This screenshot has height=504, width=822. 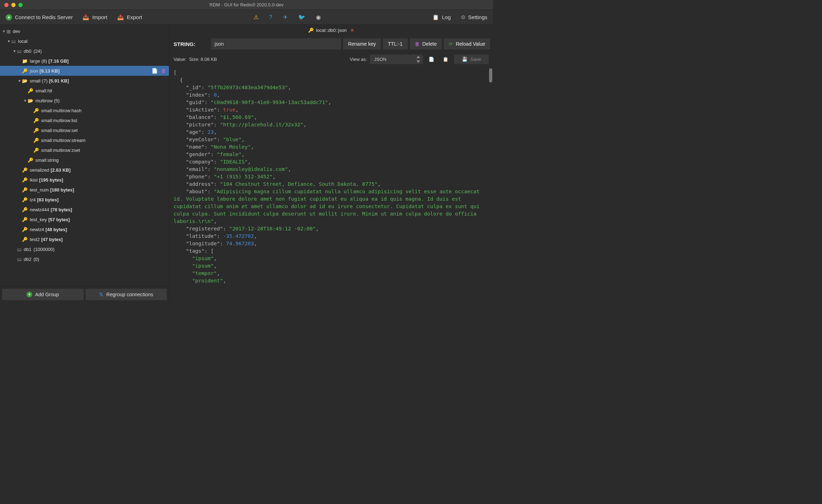 What do you see at coordinates (120, 17) in the screenshot?
I see `export-icon: 📤` at bounding box center [120, 17].